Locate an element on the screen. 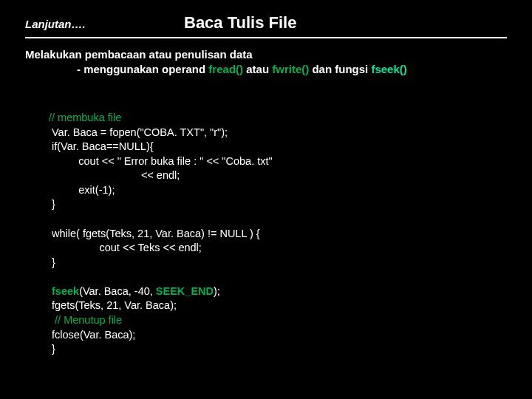 The width and height of the screenshot is (532, 399). keyword-seek-end: SEEK_END is located at coordinates (185, 291).